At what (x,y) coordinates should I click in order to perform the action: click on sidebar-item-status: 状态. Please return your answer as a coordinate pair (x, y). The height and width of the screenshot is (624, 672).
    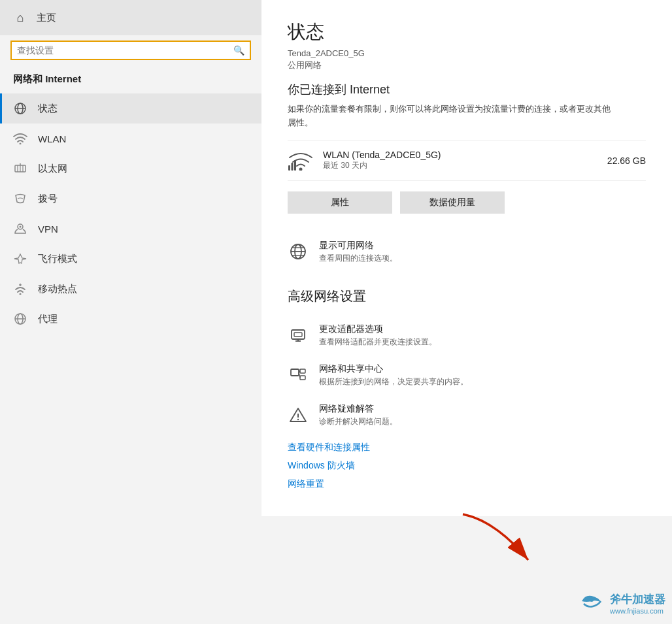
    Looking at the image, I should click on (131, 108).